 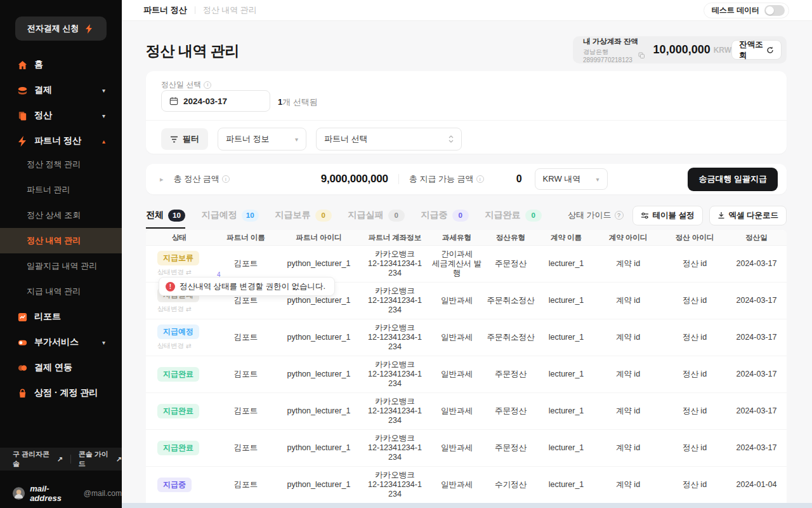 I want to click on tab-in-progress: 지급중 0, so click(x=445, y=215).